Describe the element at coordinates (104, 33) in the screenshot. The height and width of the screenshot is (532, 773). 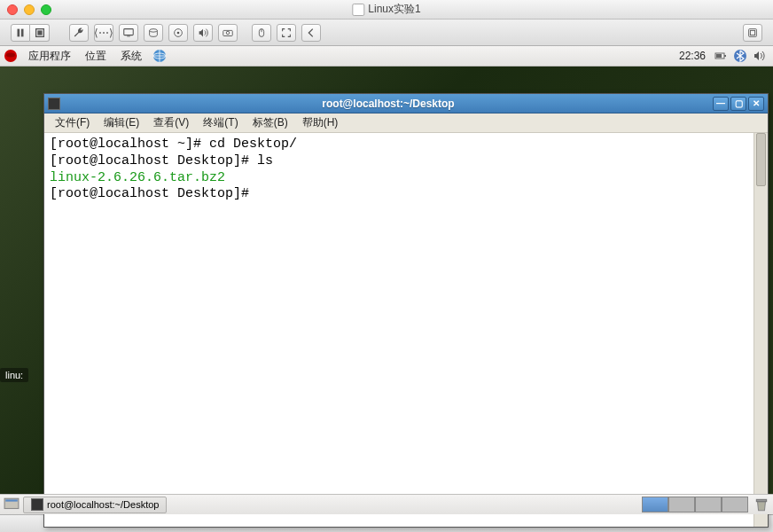
I see `network-icon: ⟨⋯⟩` at that location.